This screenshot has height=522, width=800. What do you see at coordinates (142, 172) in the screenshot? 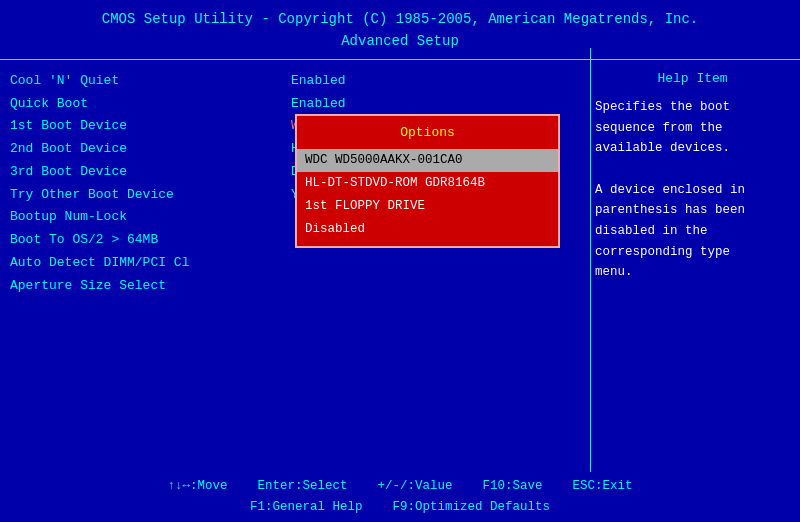
I see `menu-item-3rd-boot: 3rd Boot Device` at bounding box center [142, 172].